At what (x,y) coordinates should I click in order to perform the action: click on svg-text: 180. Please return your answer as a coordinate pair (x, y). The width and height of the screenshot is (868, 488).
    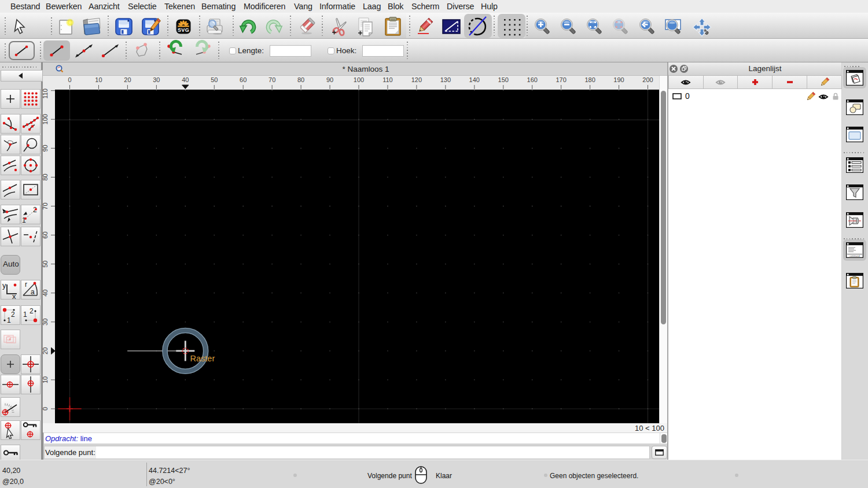
    Looking at the image, I should click on (590, 80).